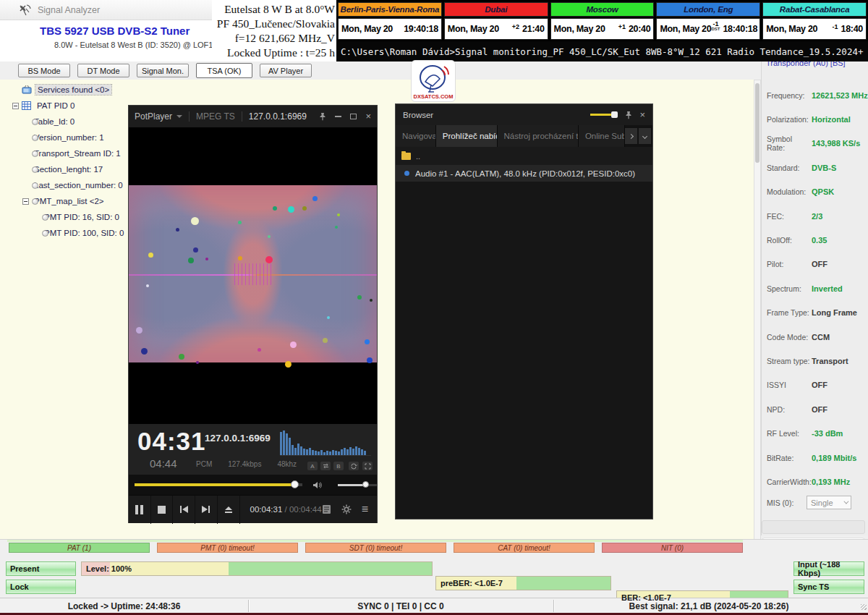 The width and height of the screenshot is (868, 615). I want to click on tab-av-player: AV Player, so click(286, 71).